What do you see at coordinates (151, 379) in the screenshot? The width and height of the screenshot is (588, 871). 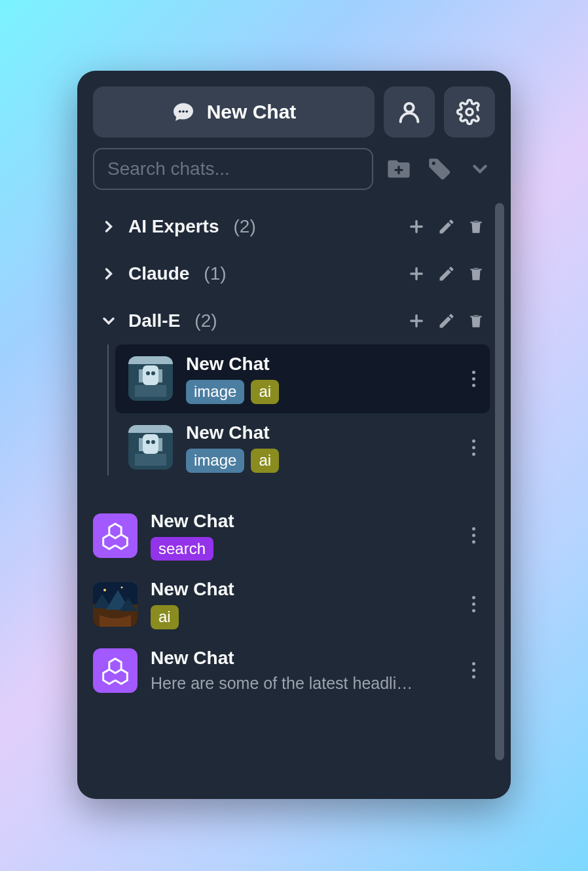 I see `avatar-robot` at bounding box center [151, 379].